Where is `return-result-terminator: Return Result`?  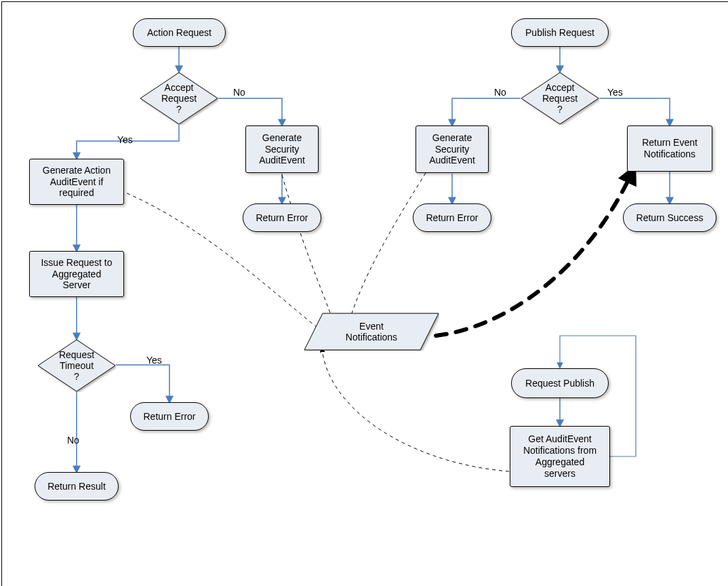 return-result-terminator: Return Result is located at coordinates (77, 486).